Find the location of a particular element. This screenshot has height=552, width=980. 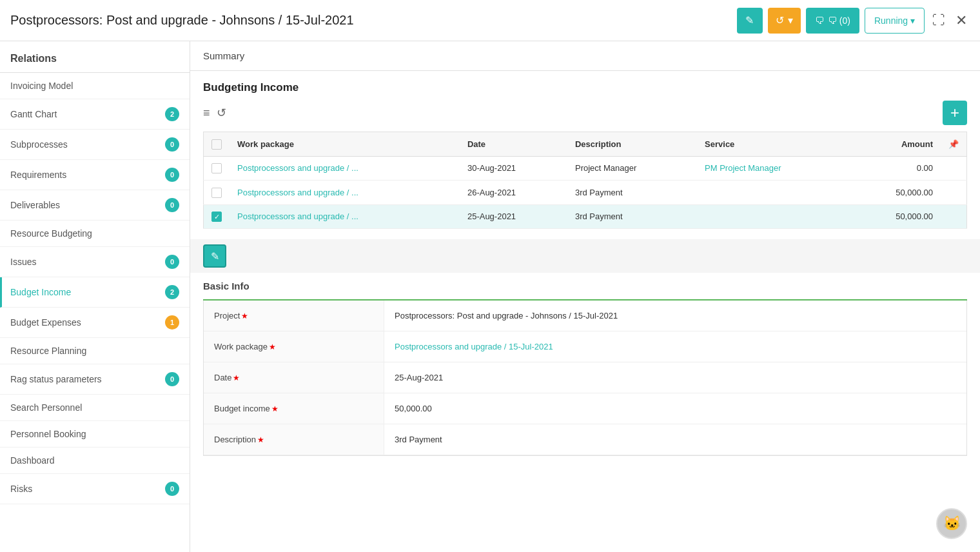

sidebar-item-resource-budgeting: Resource Budgeting is located at coordinates (95, 233).